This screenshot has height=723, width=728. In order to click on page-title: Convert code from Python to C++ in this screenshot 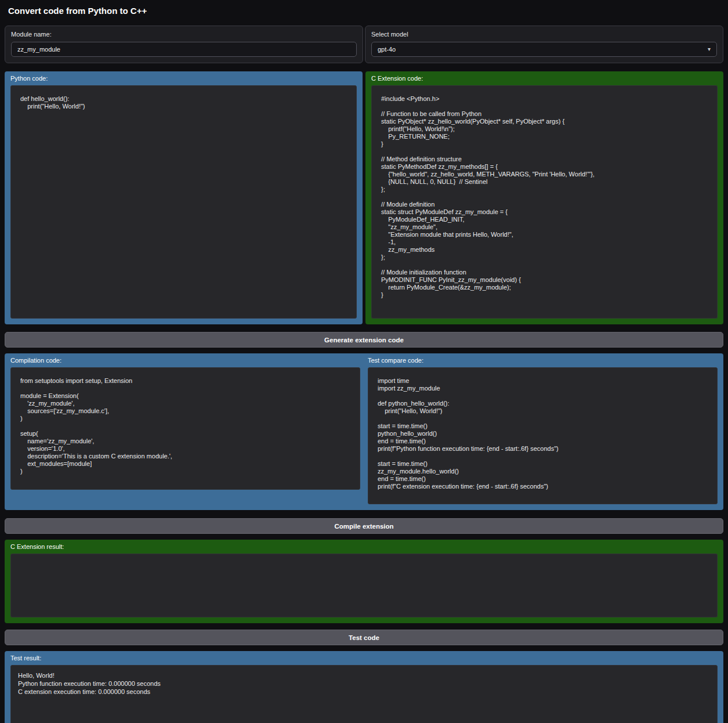, I will do `click(364, 11)`.